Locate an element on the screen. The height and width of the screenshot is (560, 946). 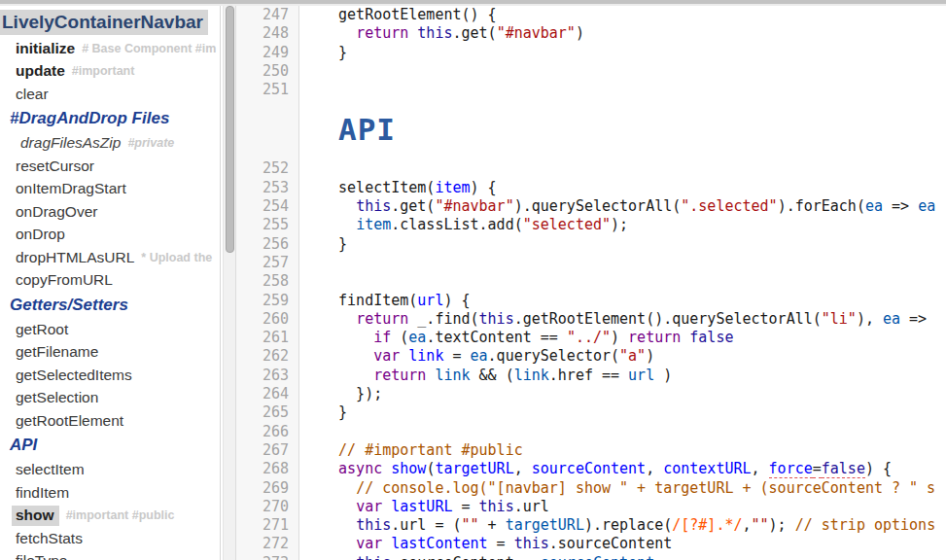
code-line-271: this.url = ("" + targetURL).replace(/[?#… is located at coordinates (622, 525).